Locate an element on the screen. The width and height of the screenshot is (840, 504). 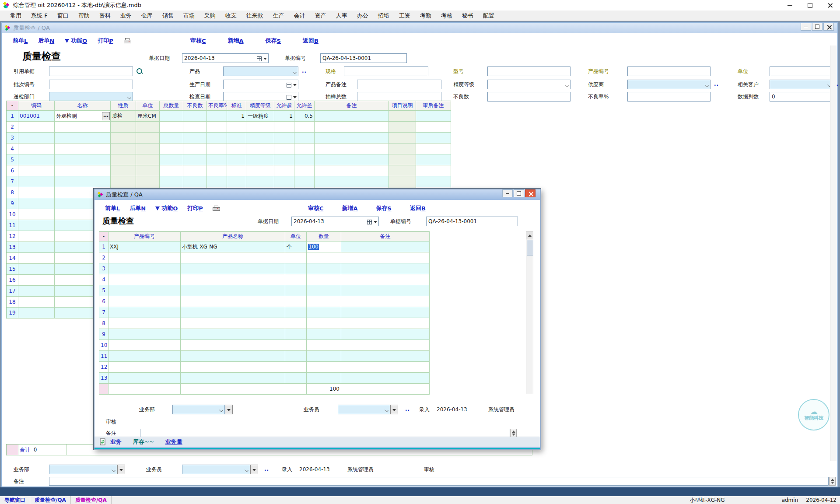
next-doc-button: 后单N is located at coordinates (137, 208).